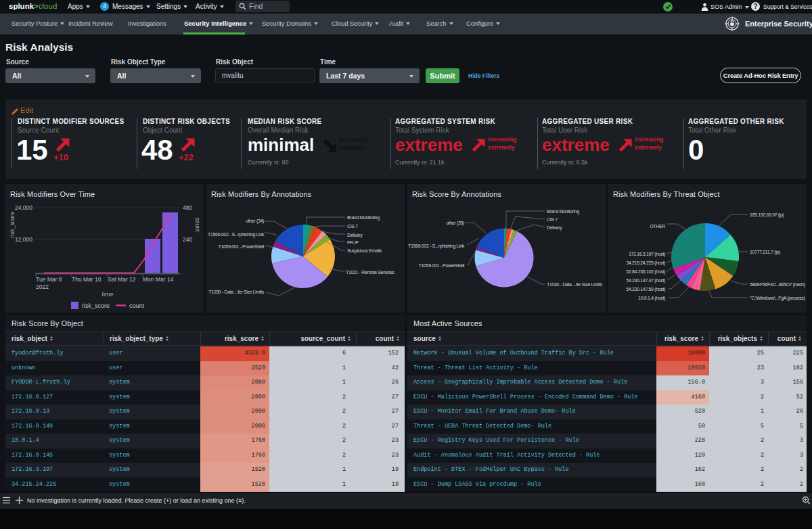  I want to click on svg-text: 172.16.3.197 (host), so click(647, 254).